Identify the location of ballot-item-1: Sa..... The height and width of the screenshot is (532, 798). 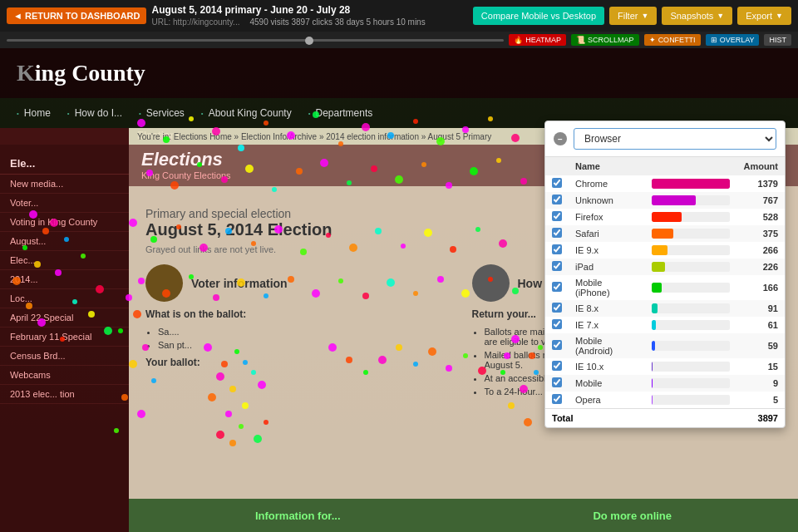
(307, 332).